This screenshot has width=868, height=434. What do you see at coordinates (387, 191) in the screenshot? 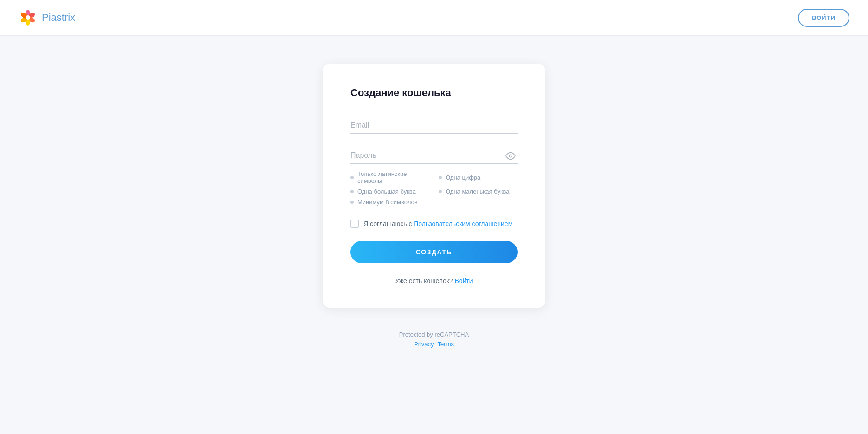
I see `hint-uppercase-text: Одна большая буква` at bounding box center [387, 191].